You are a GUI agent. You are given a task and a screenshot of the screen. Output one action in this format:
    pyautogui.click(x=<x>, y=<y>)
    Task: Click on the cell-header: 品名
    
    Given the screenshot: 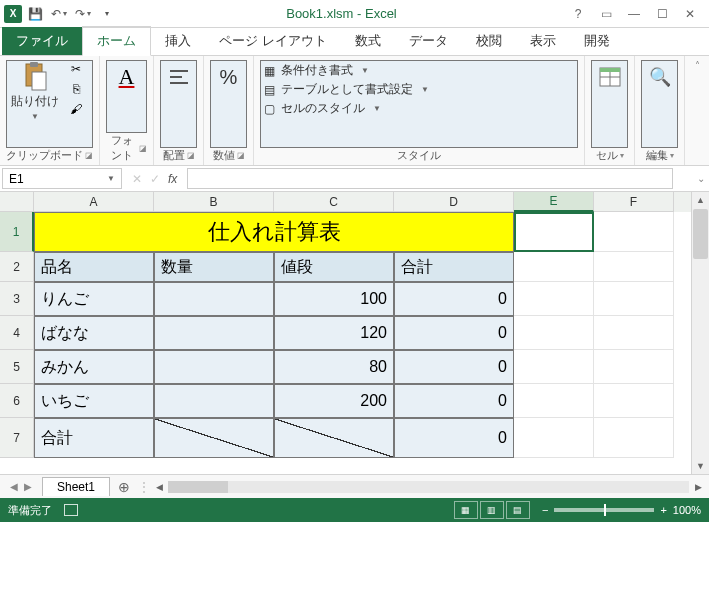 What is the action you would take?
    pyautogui.click(x=94, y=267)
    